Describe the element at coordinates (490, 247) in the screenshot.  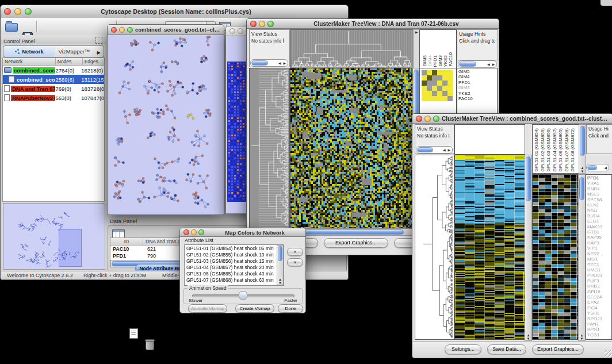
I see `combined-heatmap-canvas` at that location.